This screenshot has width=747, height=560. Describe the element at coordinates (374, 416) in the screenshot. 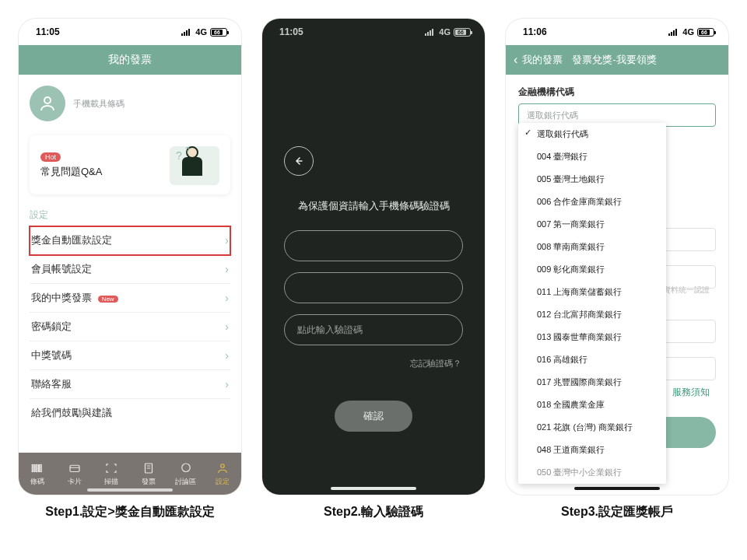

I see `confirm-button: 確認` at that location.